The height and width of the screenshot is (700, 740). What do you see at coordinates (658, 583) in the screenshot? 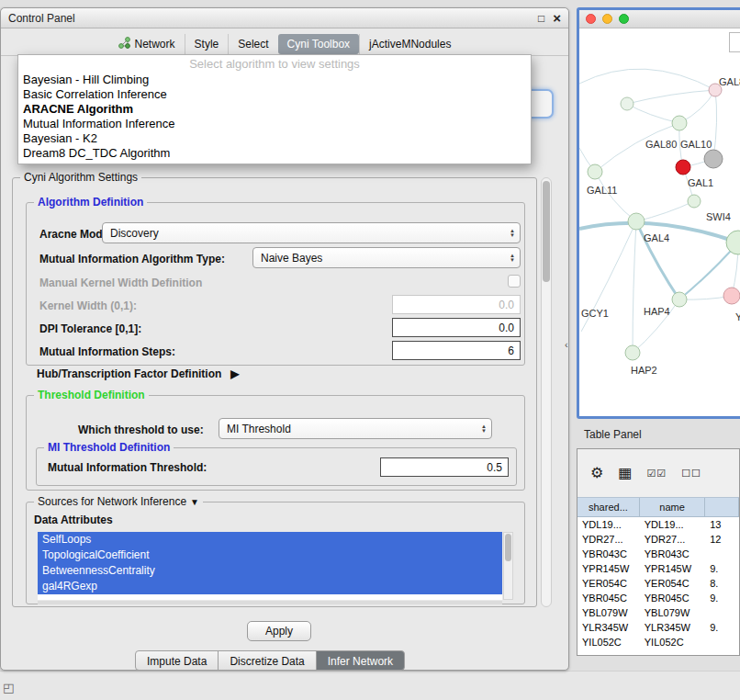
I see `table-row: YER054CYER054C8.` at bounding box center [658, 583].